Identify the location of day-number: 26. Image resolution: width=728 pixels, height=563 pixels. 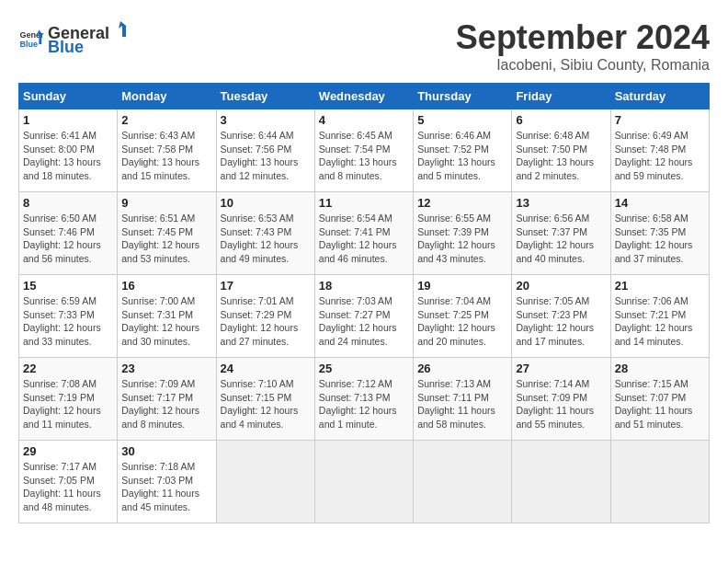
(462, 368).